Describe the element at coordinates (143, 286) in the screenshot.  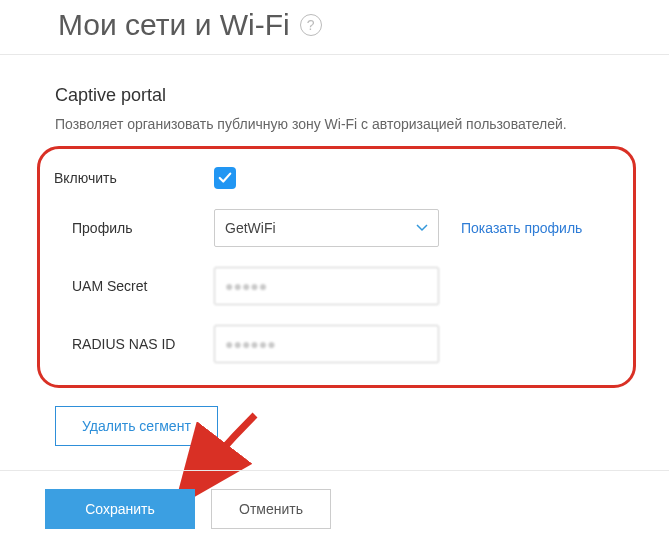
I see `uam-secret-label: UAM Secret` at that location.